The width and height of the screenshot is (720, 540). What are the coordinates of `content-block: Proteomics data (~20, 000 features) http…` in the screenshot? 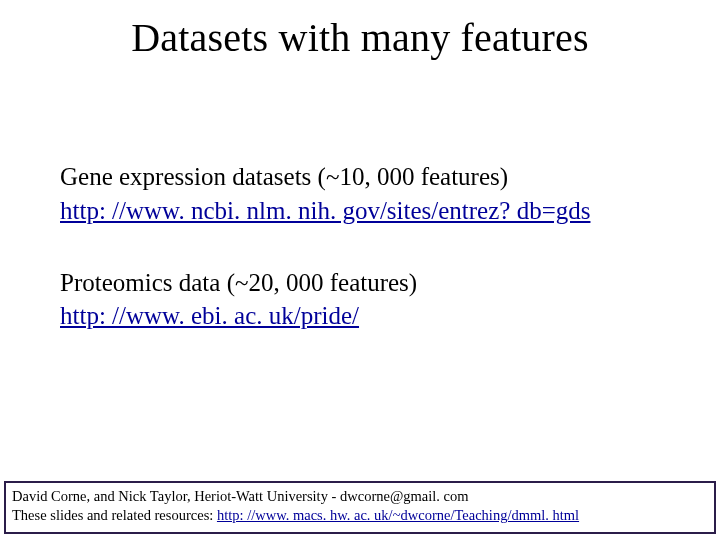 It's located at (370, 300).